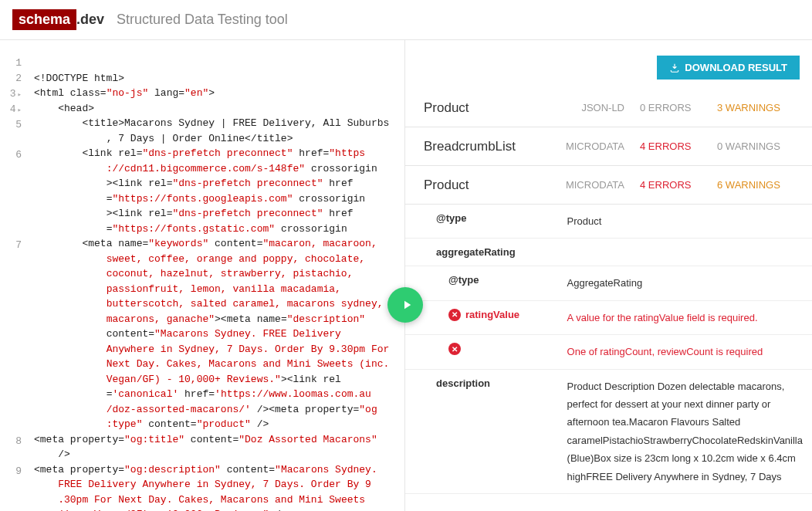  What do you see at coordinates (90, 20) in the screenshot?
I see `logo-dev: .dev` at bounding box center [90, 20].